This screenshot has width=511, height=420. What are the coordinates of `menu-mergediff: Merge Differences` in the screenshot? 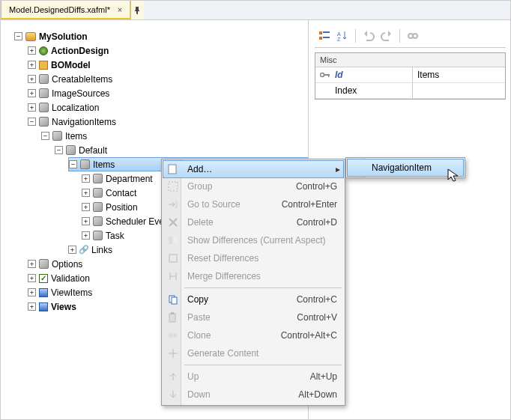 It's located at (253, 276).